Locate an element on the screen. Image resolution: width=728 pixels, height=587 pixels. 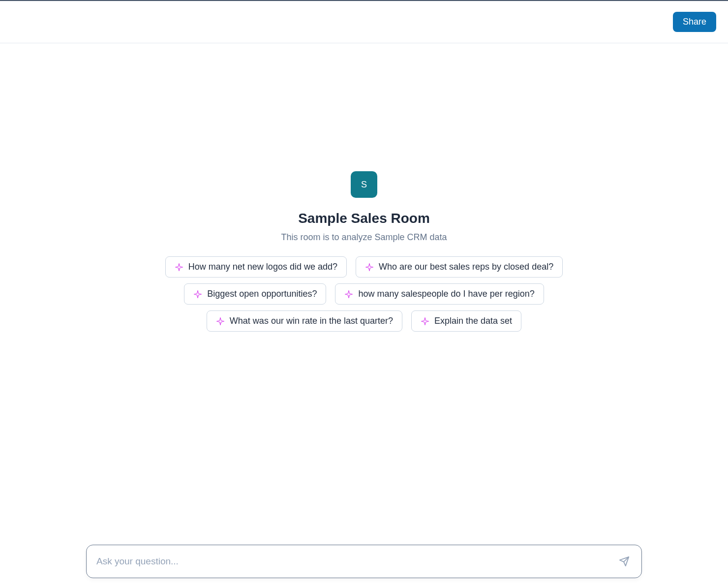
suggestion-chip: Explain the data set is located at coordinates (466, 321).